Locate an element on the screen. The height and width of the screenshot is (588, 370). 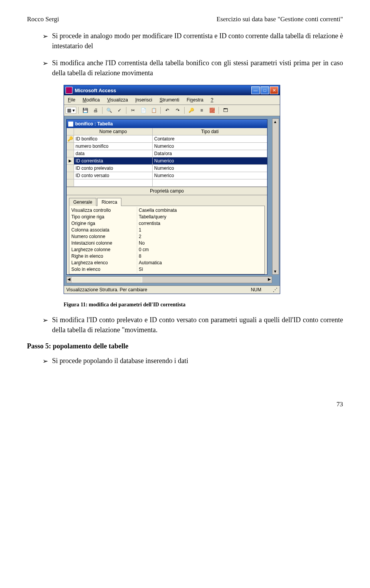
property-row: Solo in elencoSì is located at coordinates (167, 269).